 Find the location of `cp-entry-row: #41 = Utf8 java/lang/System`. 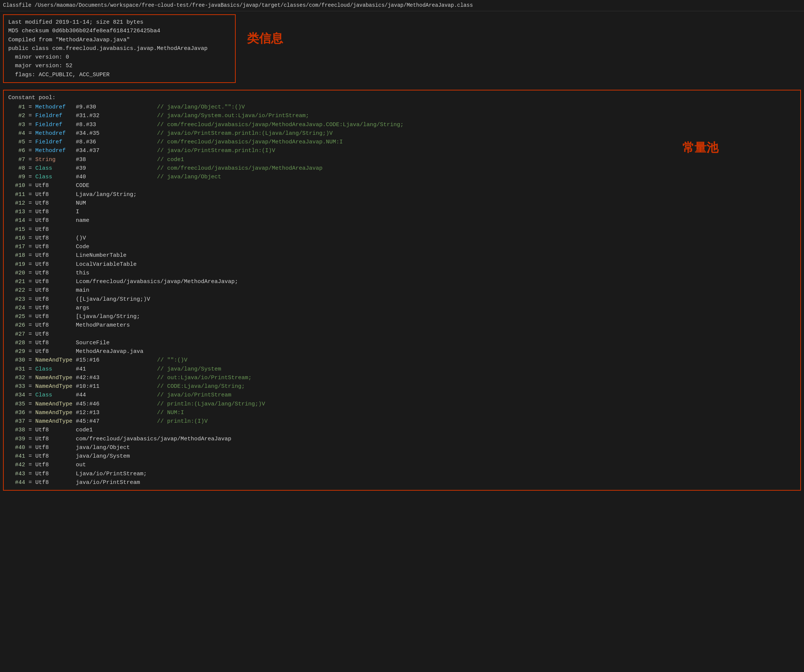

cp-entry-row: #41 = Utf8 java/lang/System is located at coordinates (402, 456).